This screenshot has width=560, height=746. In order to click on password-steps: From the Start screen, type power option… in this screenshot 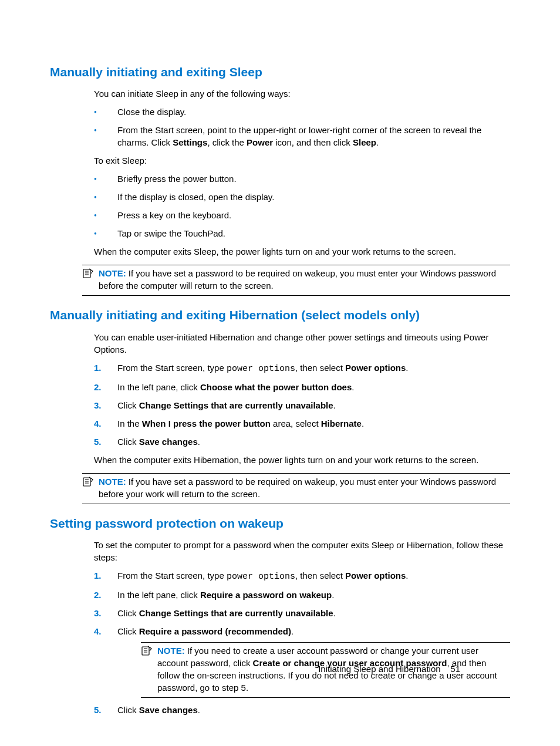, I will do `click(302, 643)`.